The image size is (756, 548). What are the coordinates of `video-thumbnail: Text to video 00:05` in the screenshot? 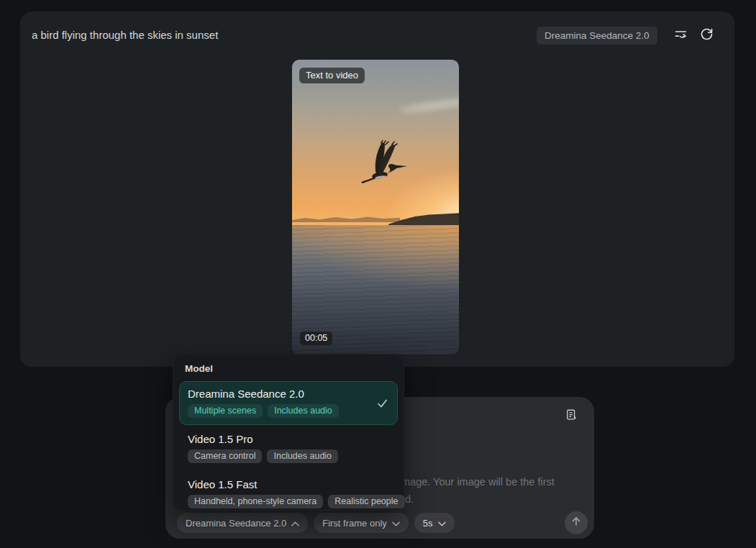 It's located at (375, 207).